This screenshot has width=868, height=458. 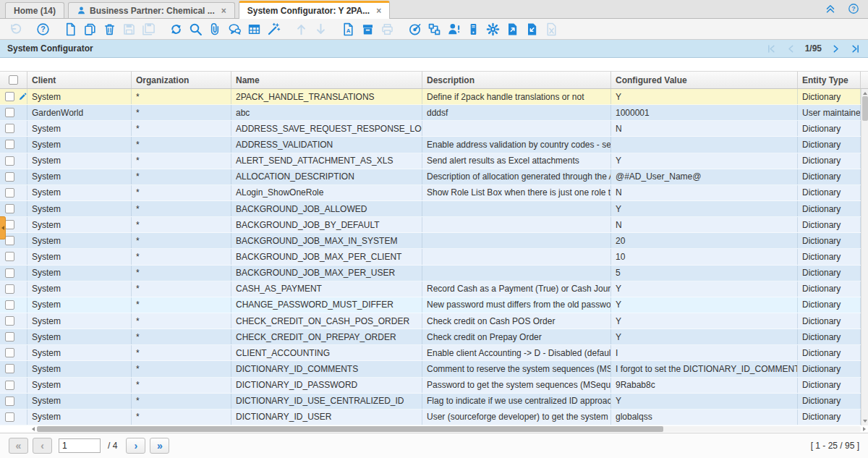 What do you see at coordinates (430, 225) in the screenshot?
I see `table-row: System*BACKGROUND_JOB_BY_DEFAULTNDiction…` at bounding box center [430, 225].